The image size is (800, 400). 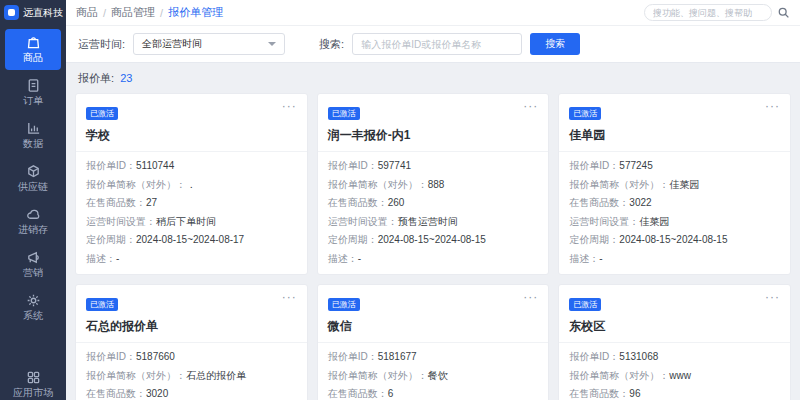 I want to click on card-body: 报价单ID：577245 报价单简称（对外）：佳菜园 在售商品数：3022 运营…, so click(x=674, y=212).